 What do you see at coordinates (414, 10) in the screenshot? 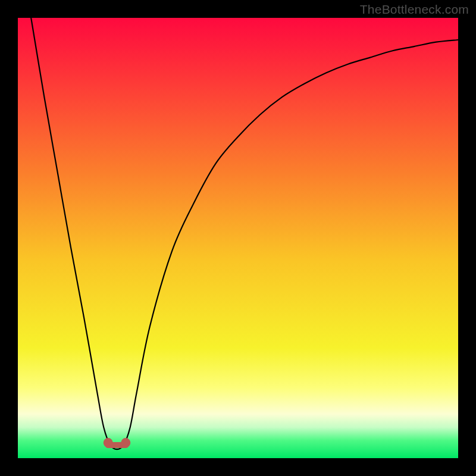
I see `watermark-text: TheBottleneck.com` at bounding box center [414, 10].